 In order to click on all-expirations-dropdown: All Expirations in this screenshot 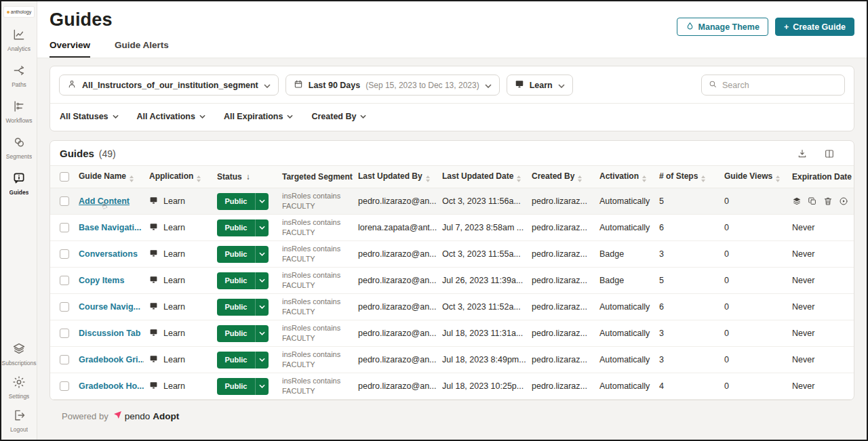, I will do `click(259, 117)`.